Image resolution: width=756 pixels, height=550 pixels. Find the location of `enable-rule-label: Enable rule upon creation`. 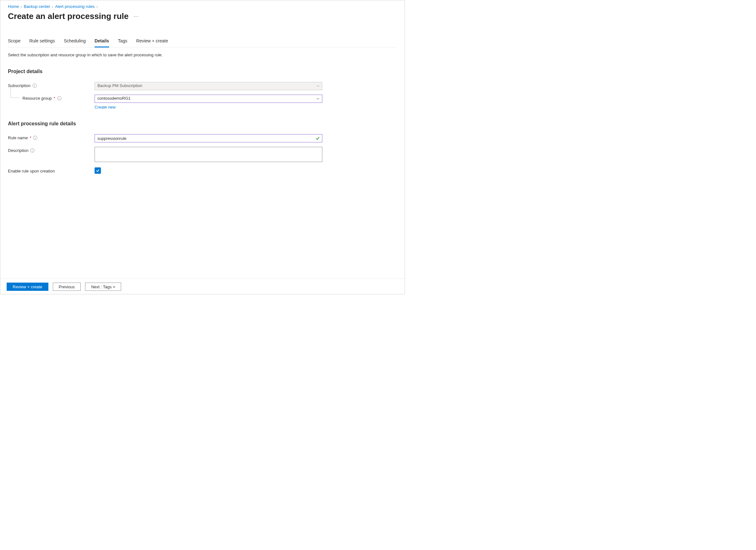

enable-rule-label: Enable rule upon creation is located at coordinates (31, 171).